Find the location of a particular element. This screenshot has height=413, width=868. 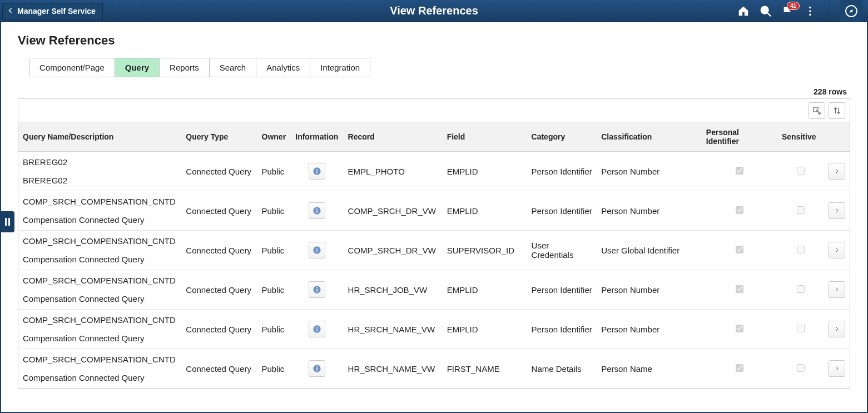

tab-component-page: Component/Page is located at coordinates (72, 68).